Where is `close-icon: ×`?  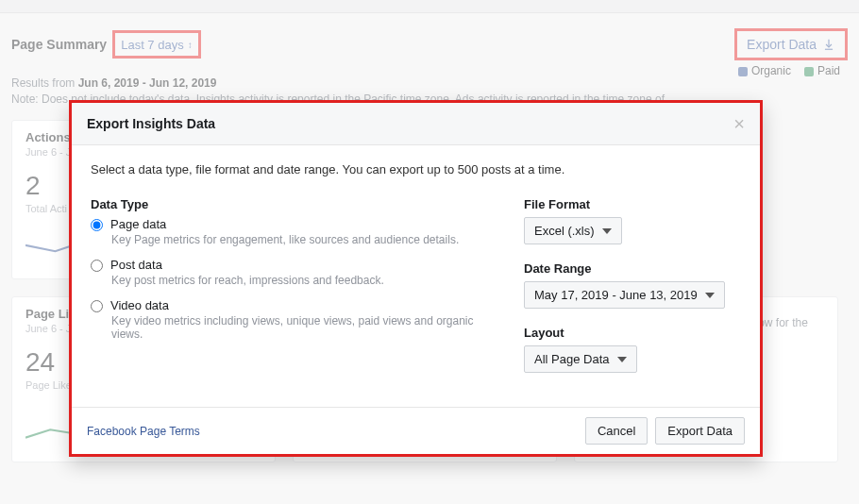 close-icon: × is located at coordinates (739, 124).